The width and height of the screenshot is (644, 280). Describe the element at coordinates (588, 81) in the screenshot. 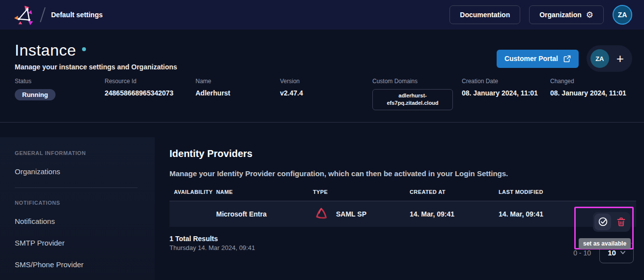

I see `changed-label: Changed` at that location.